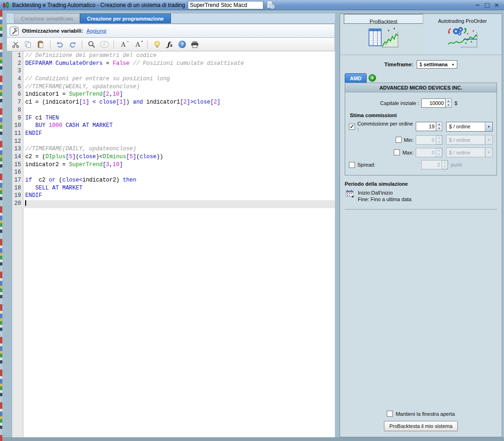  What do you see at coordinates (195, 44) in the screenshot?
I see `print-icon` at bounding box center [195, 44].